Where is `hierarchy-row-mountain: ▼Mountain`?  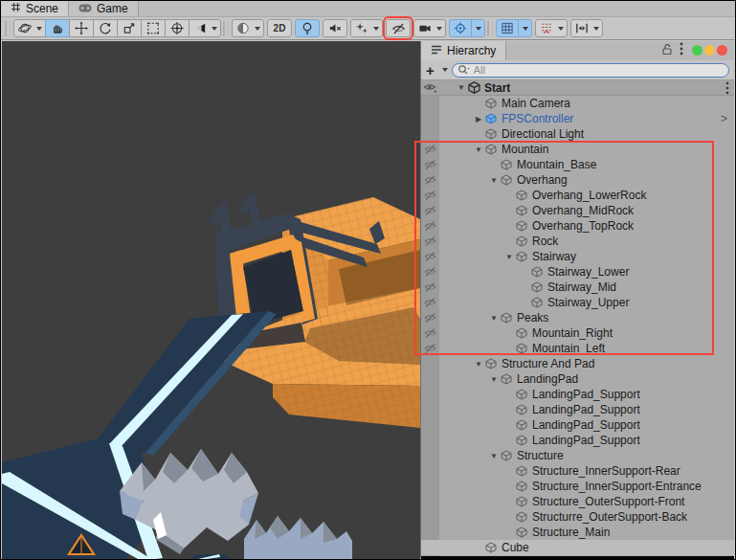 hierarchy-row-mountain: ▼Mountain is located at coordinates (578, 149).